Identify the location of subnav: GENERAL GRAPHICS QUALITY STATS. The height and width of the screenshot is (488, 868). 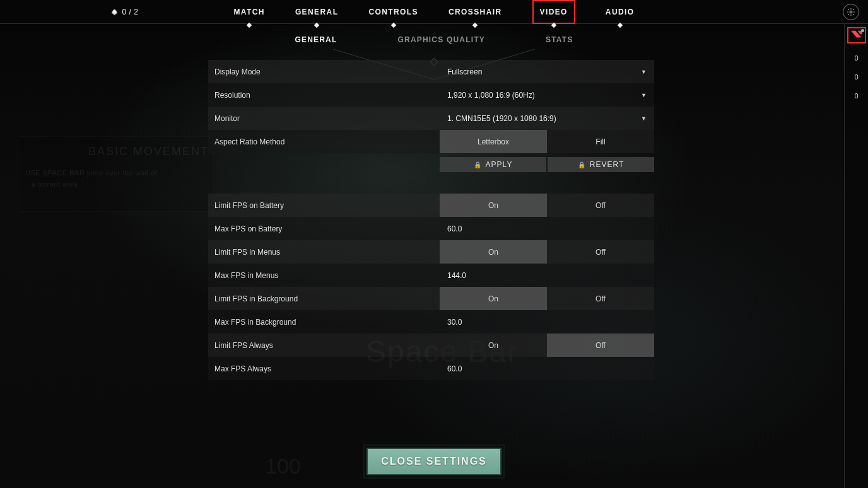
(434, 40).